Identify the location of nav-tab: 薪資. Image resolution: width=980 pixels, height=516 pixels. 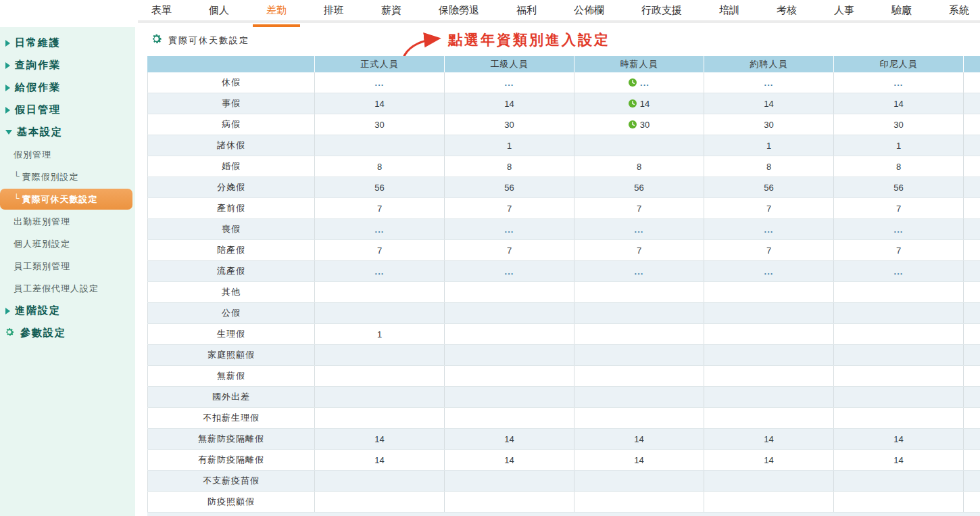
(391, 11).